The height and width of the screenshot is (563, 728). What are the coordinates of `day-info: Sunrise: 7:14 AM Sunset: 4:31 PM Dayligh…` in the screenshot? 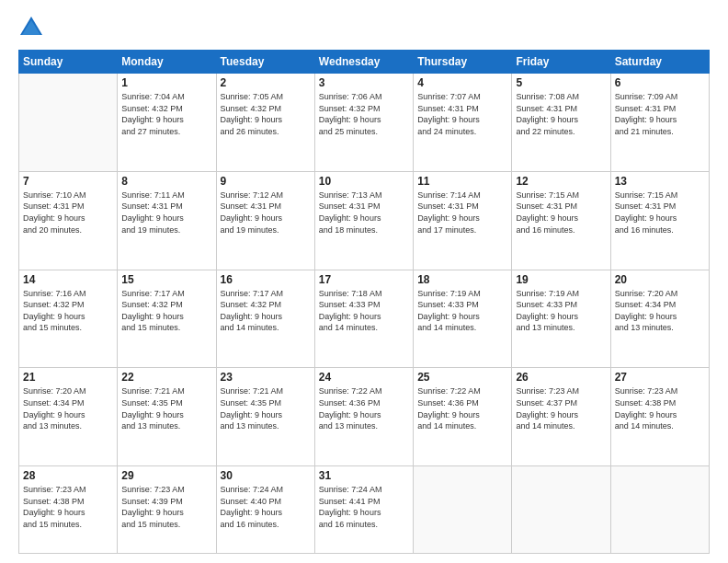 It's located at (462, 213).